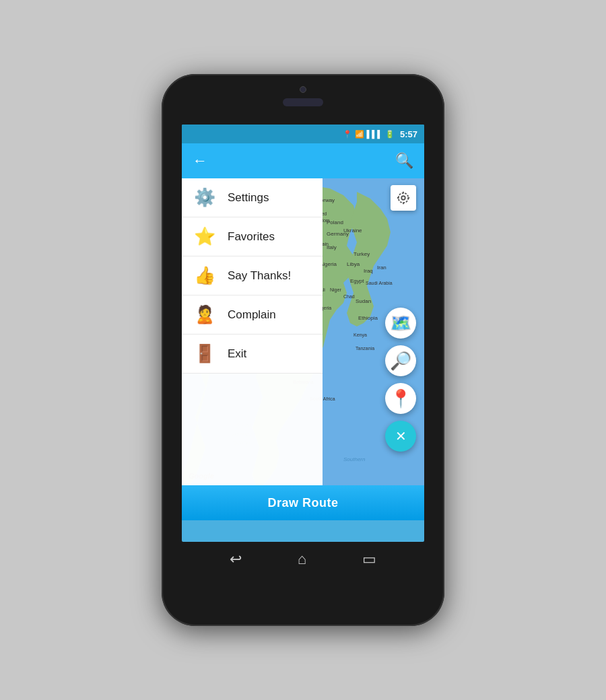  What do you see at coordinates (303, 602) in the screenshot?
I see `phone-bottom-bezel` at bounding box center [303, 602].